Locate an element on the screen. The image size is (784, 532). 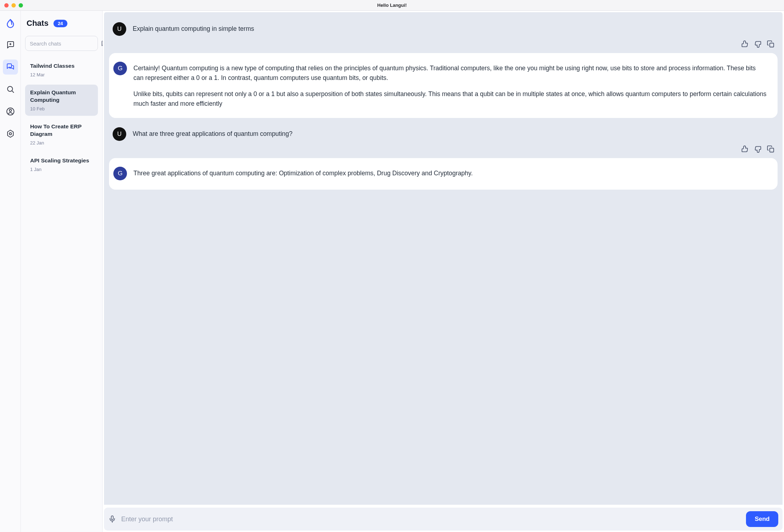
app-logo-icon is located at coordinates (10, 24).